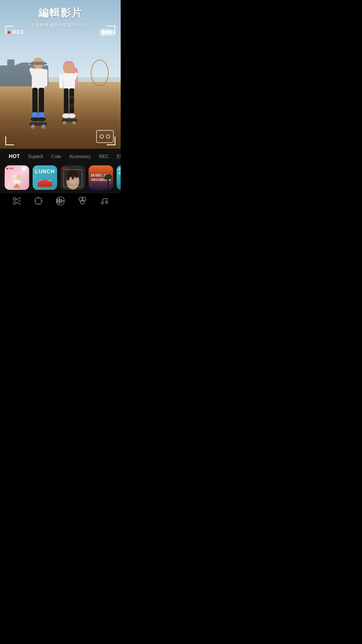 The image size is (362, 644). I want to click on filter-5-time: 08:25 AM DEC/28/2099, so click(120, 172).